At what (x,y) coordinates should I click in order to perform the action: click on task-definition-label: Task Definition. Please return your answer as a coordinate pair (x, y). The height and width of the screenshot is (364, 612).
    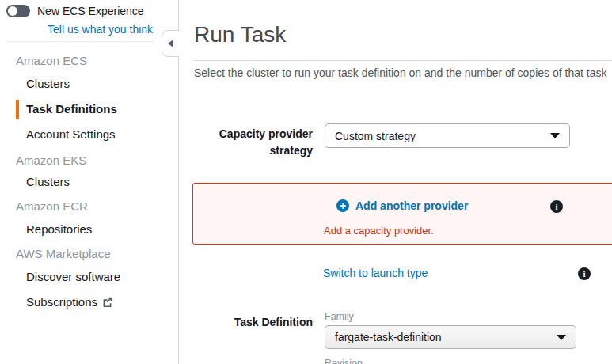
    Looking at the image, I should click on (253, 323).